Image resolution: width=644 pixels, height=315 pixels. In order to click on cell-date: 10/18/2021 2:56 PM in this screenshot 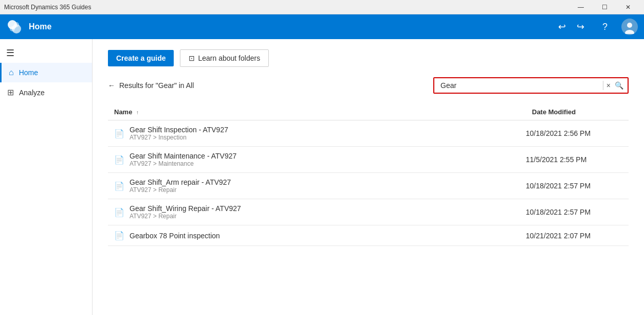, I will do `click(577, 134)`.